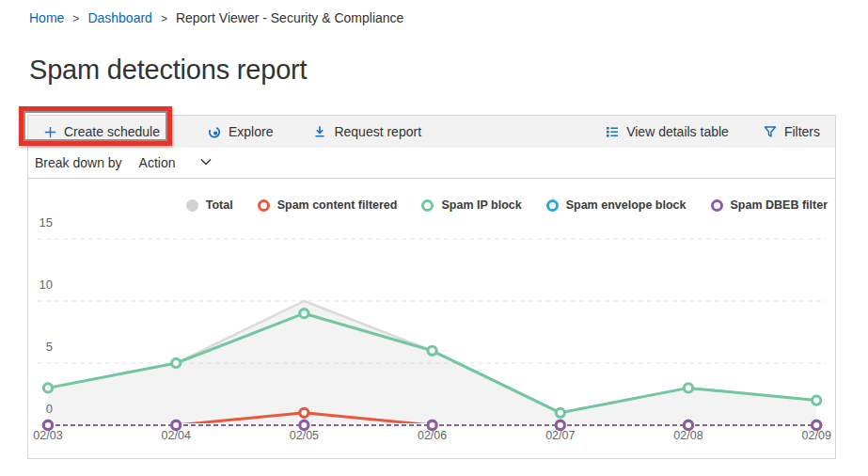 This screenshot has height=476, width=868. What do you see at coordinates (47, 18) in the screenshot?
I see `breadcrumb-home-link: Home` at bounding box center [47, 18].